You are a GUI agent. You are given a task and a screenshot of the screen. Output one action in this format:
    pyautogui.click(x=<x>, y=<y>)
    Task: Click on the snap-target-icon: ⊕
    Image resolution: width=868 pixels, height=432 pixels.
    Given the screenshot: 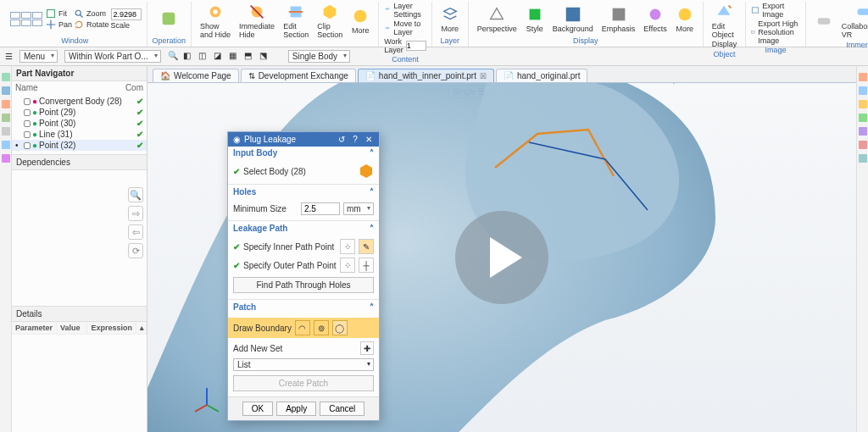 What is the action you would take?
    pyautogui.click(x=519, y=91)
    